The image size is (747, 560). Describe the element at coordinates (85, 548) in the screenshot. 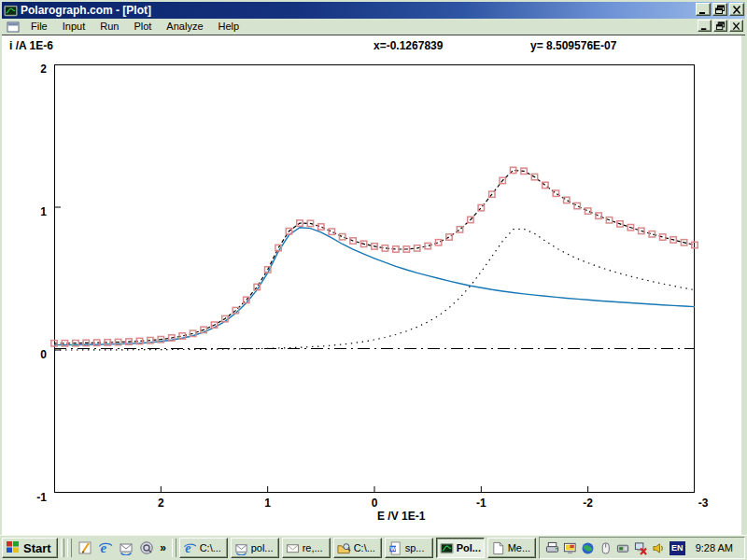

I see `quick-launch-show-desktop` at that location.